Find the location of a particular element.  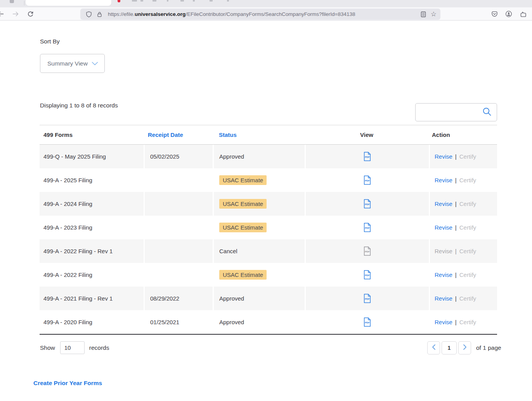

receipt-date is located at coordinates (178, 275).